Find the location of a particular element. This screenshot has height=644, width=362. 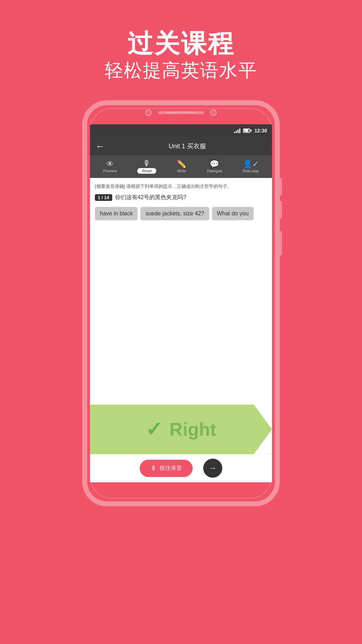

roleplay-icon: 👤✓ is located at coordinates (251, 164).